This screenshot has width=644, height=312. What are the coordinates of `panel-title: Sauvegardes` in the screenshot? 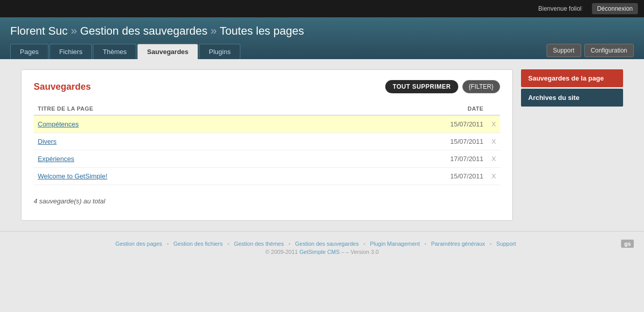 It's located at (62, 87).